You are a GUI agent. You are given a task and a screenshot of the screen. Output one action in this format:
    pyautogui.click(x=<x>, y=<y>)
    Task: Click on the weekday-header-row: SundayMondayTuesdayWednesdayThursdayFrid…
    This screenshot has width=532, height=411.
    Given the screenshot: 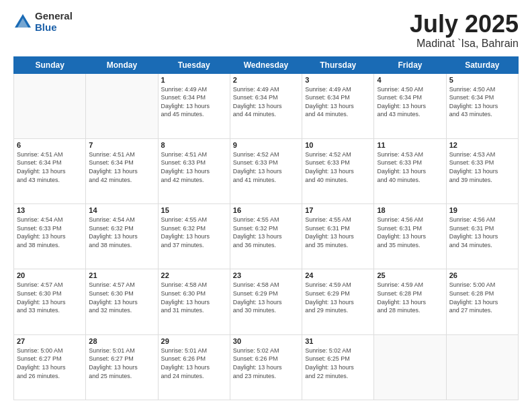 What is the action you would take?
    pyautogui.click(x=266, y=64)
    